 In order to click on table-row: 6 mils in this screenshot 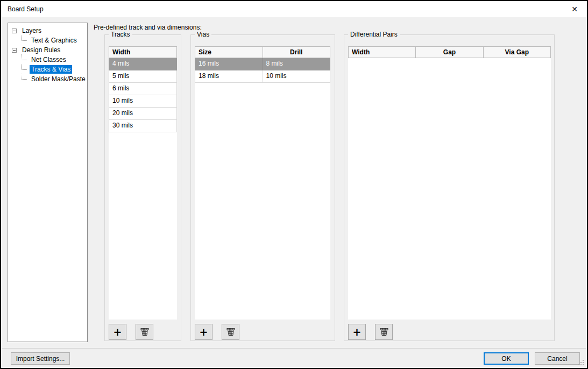, I will do `click(143, 89)`.